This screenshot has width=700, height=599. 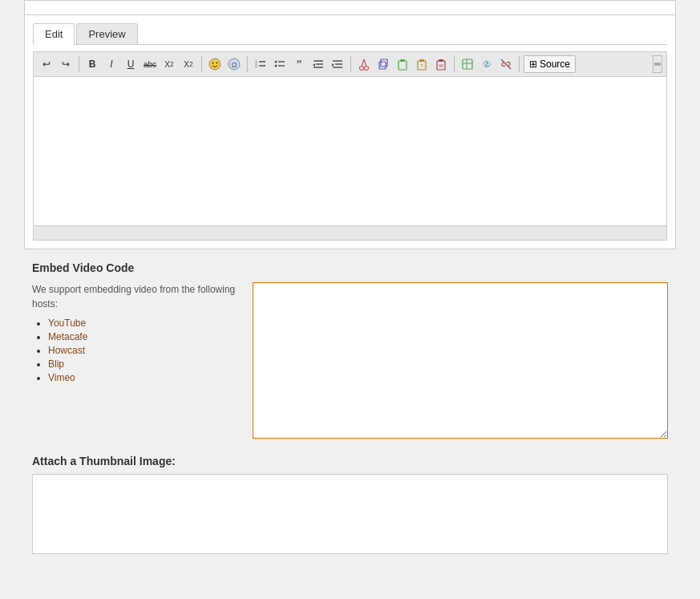 What do you see at coordinates (66, 64) in the screenshot?
I see `redo-button: ↪` at bounding box center [66, 64].